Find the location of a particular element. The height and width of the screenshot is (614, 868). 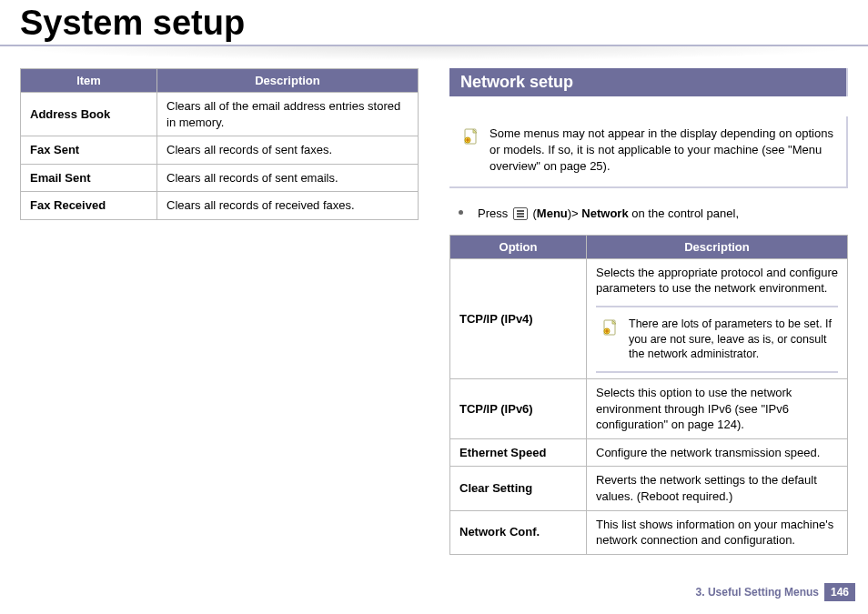

table-row: TCP/IP (IPv6) Selects this option to use… is located at coordinates (650, 409).